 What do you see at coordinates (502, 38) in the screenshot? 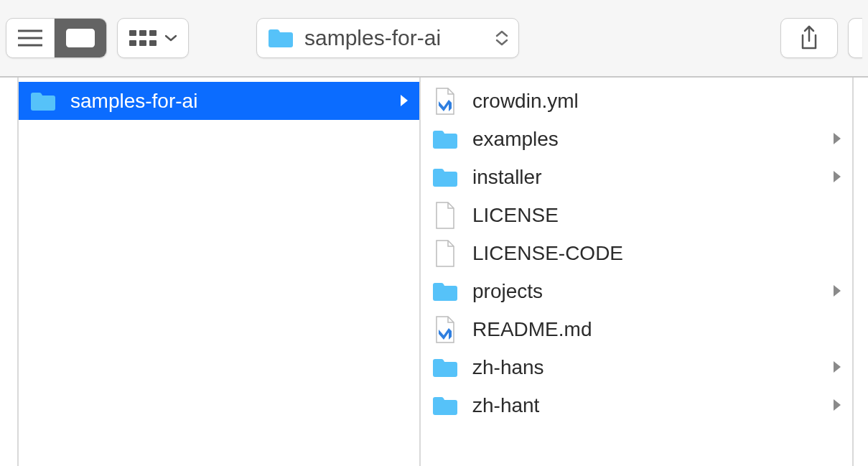
I see `path-stepper` at bounding box center [502, 38].